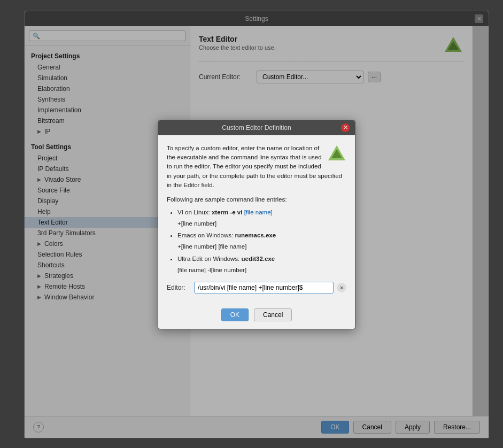  Describe the element at coordinates (345, 128) in the screenshot. I see `dialog-close-button: ✕` at that location.